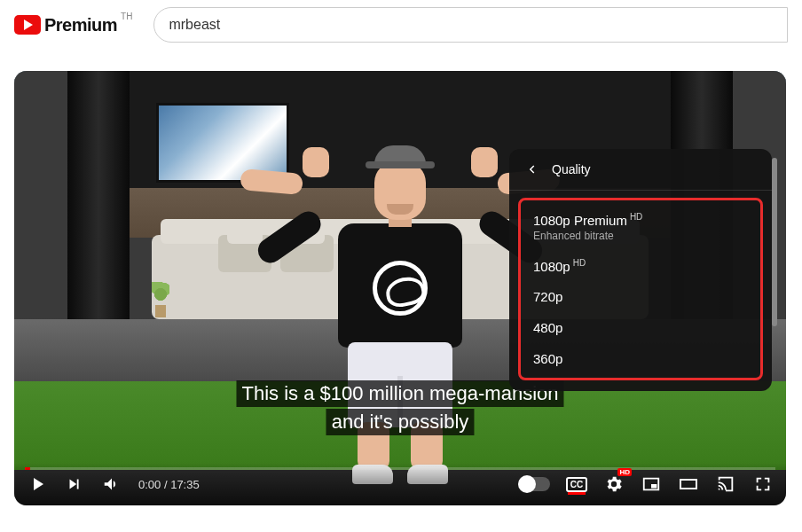 The image size is (802, 532). Describe the element at coordinates (534, 484) in the screenshot. I see `autoplay-toggle` at that location.